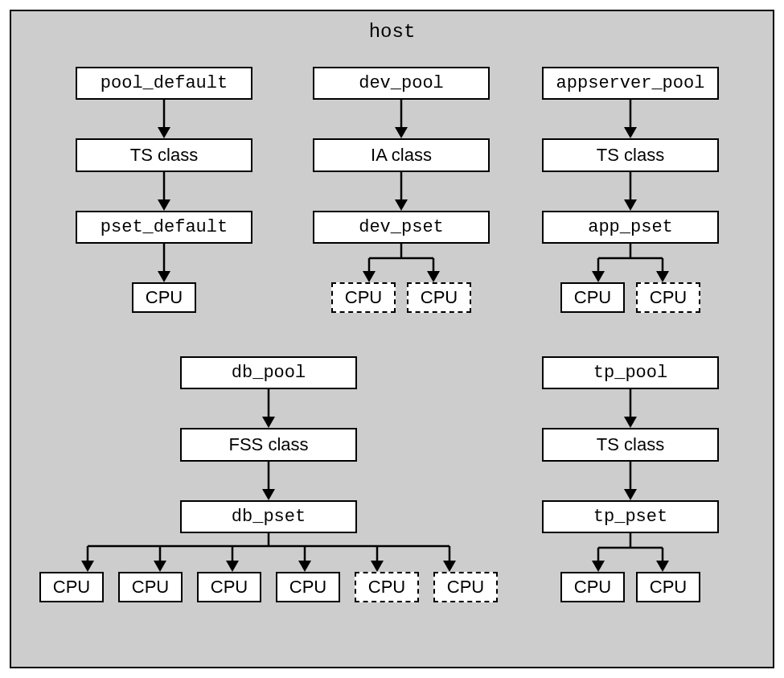 Image resolution: width=784 pixels, height=678 pixels. I want to click on pool-class: FSS class, so click(269, 445).